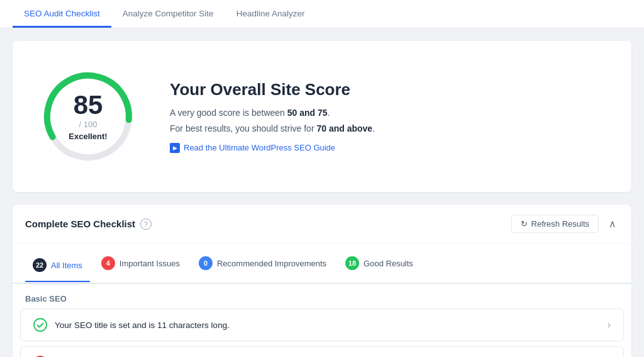 This screenshot has height=357, width=644. Describe the element at coordinates (142, 325) in the screenshot. I see `item-1-text: Your SEO title is set and is 11 characte…` at that location.